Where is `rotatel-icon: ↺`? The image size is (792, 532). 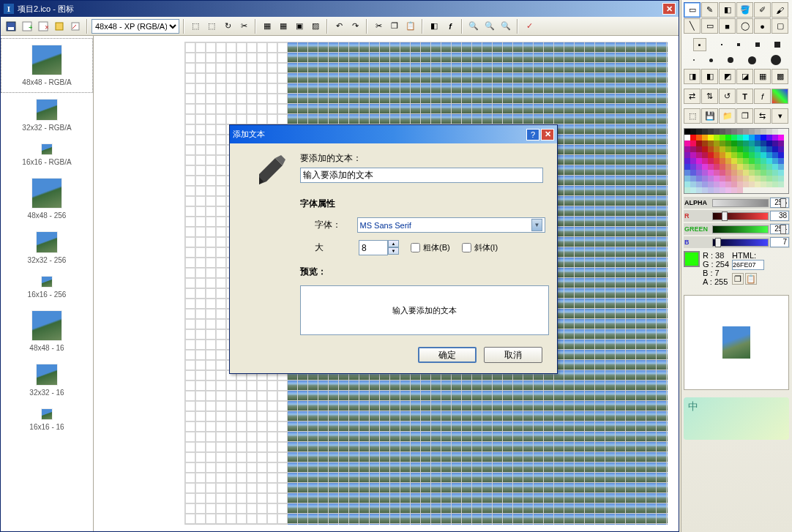
rotatel-icon: ↺ is located at coordinates (728, 97).